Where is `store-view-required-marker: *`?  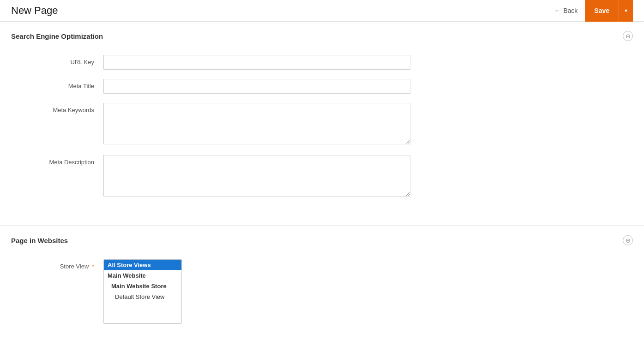 store-view-required-marker: * is located at coordinates (93, 267).